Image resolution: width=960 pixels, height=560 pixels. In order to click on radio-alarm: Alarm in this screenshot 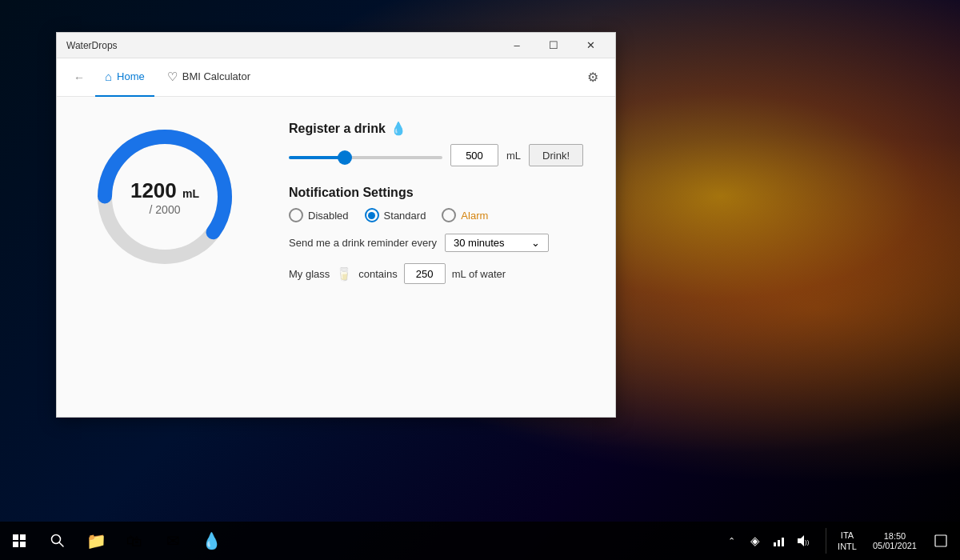, I will do `click(465, 215)`.